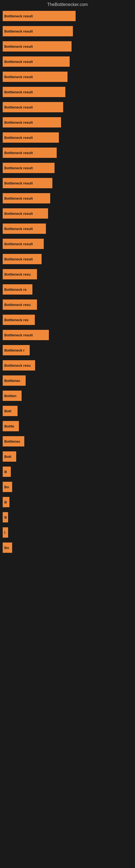 The height and width of the screenshot is (868, 135). I want to click on bar-12: Bottleneck result, so click(27, 198).